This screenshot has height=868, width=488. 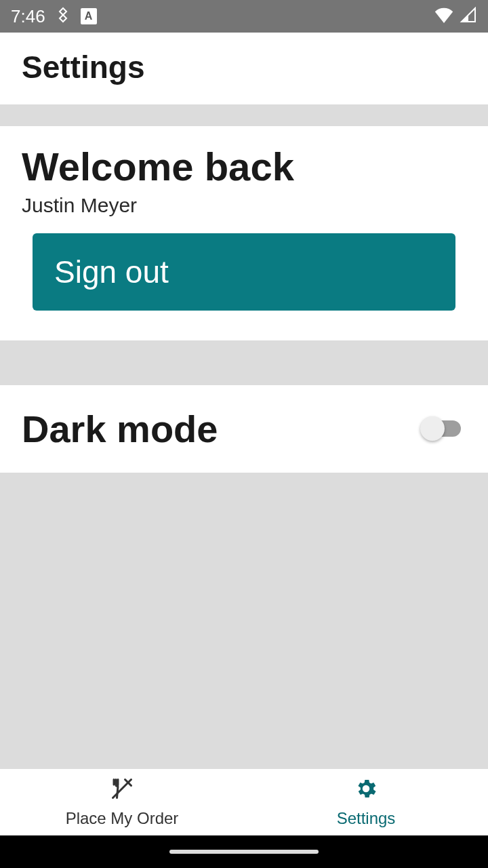 I want to click on bottom-nav: Place My Order Settings, so click(x=244, y=802).